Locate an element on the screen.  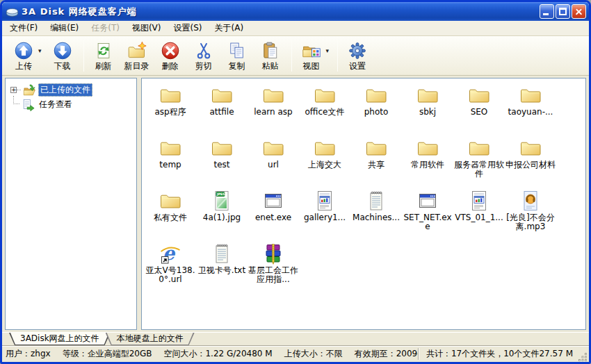
file-item-label: photo is located at coordinates (376, 113).